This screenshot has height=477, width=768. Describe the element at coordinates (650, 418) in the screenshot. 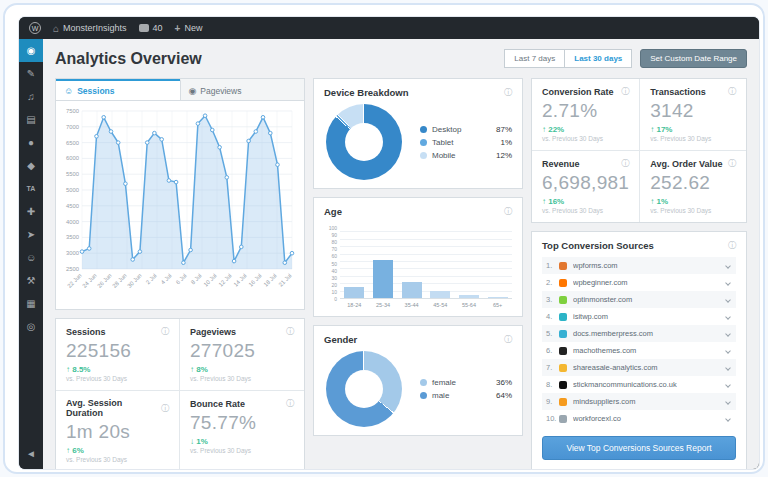

I see `source-domain: workforcexl.co` at that location.